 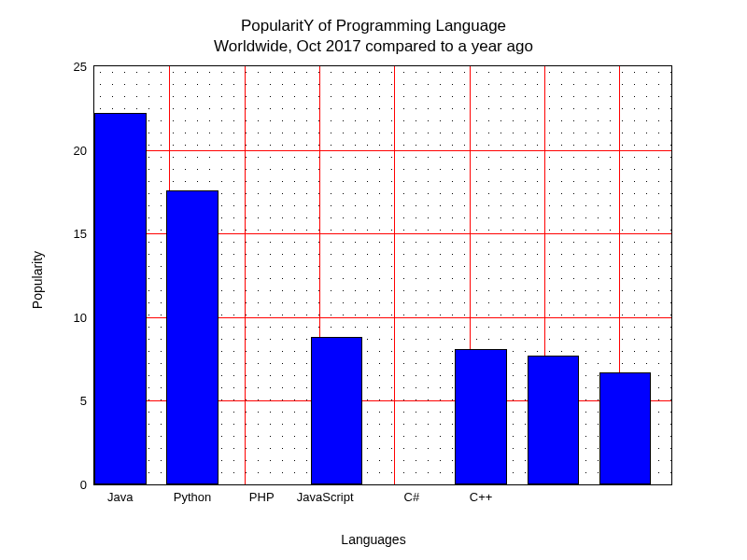 I want to click on y-tick-label: 25, so click(x=80, y=67).